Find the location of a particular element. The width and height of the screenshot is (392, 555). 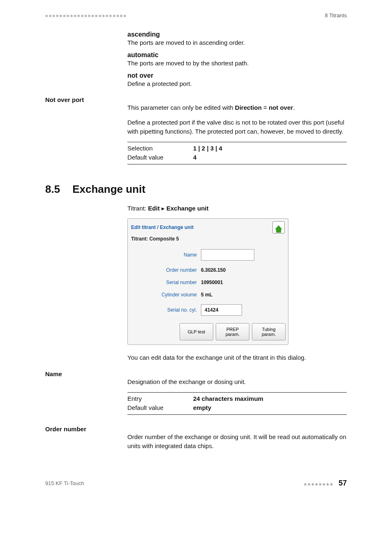

order-number-value: 6.3026.150 is located at coordinates (213, 270).